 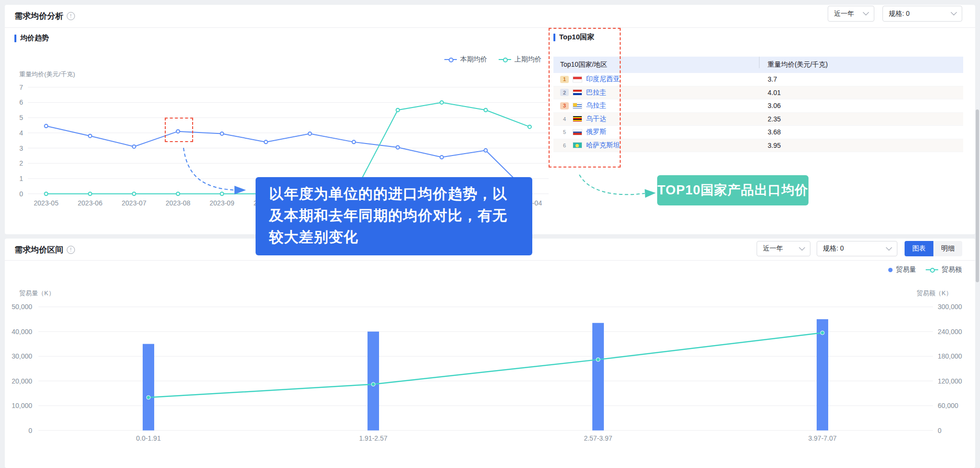 I want to click on svg-text: 240,000, so click(x=950, y=332).